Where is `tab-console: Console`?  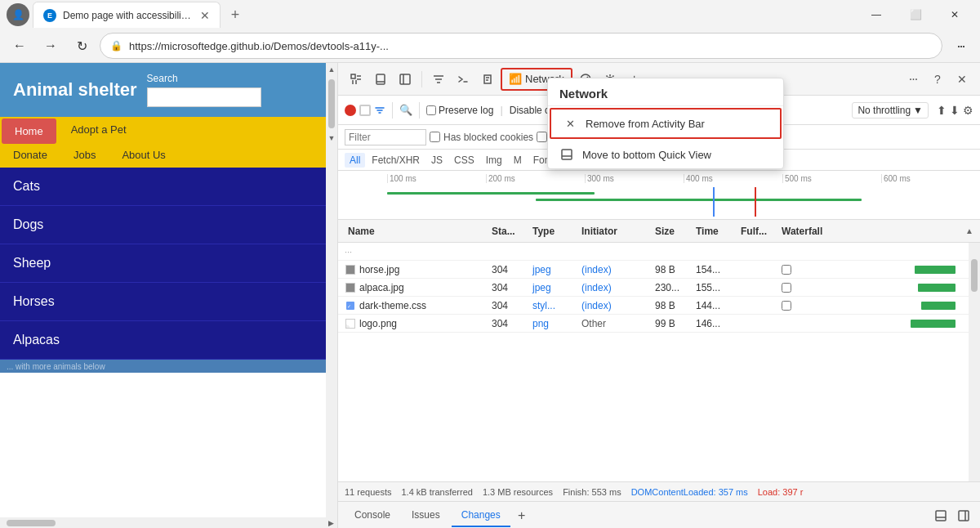 tab-console: Console is located at coordinates (372, 516).